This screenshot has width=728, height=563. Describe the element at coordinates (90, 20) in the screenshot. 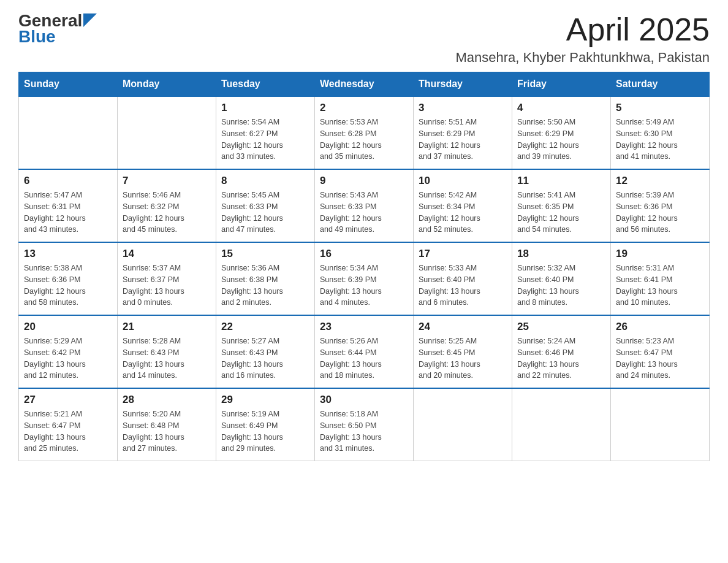

I see `logo-triangle-icon` at that location.